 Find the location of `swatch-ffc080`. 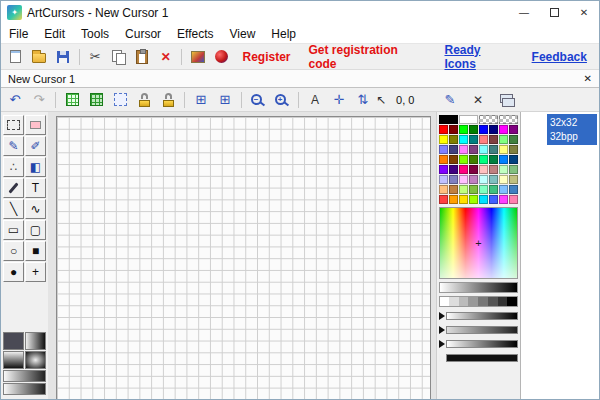

swatch-ffc080 is located at coordinates (444, 190).